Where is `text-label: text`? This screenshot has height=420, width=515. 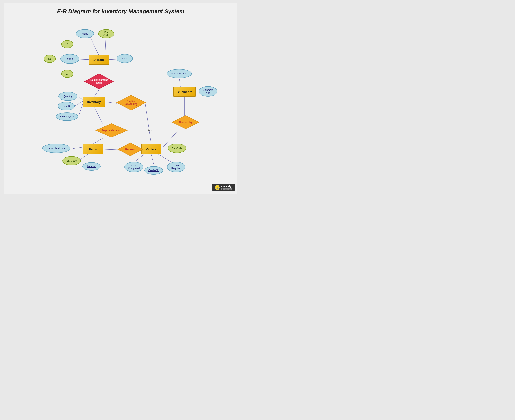
text-label: text is located at coordinates (150, 130).